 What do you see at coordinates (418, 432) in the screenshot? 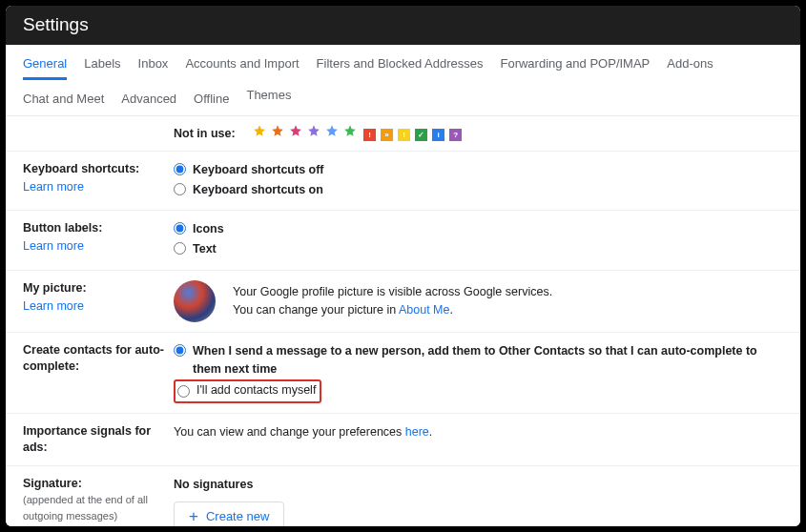
I see `importance-here-link: here` at bounding box center [418, 432].